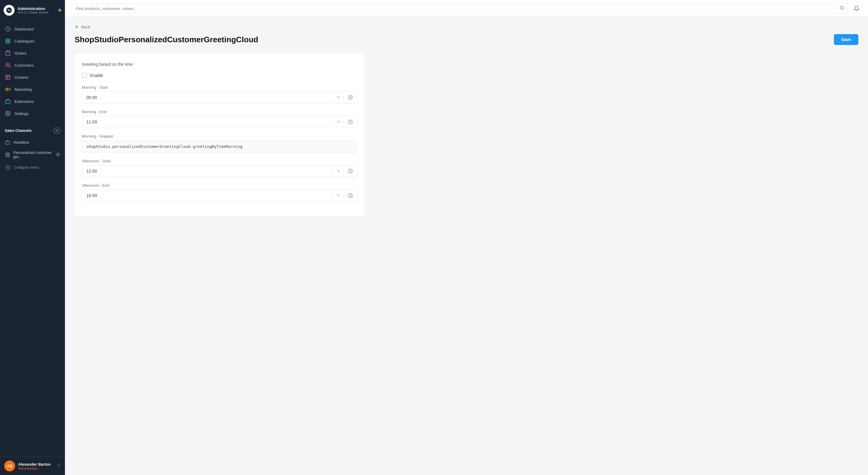 Image resolution: width=868 pixels, height=475 pixels. Describe the element at coordinates (466, 27) in the screenshot. I see `back-link: Back` at that location.